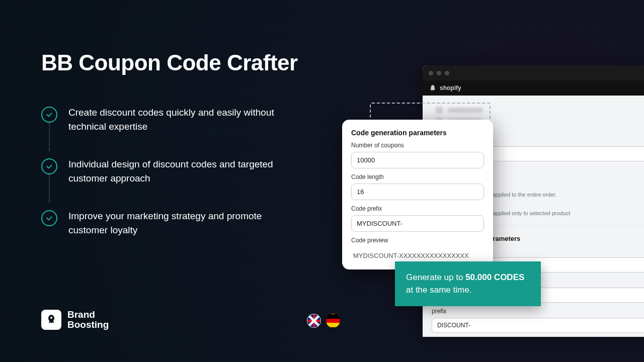 The image size is (644, 362). What do you see at coordinates (174, 120) in the screenshot?
I see `feature-text: Create discount codes quickly and easily…` at bounding box center [174, 120].